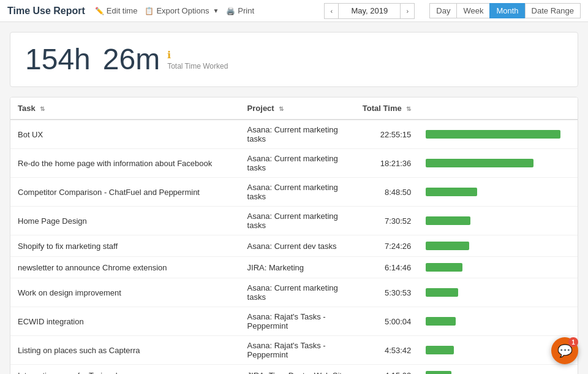 The image size is (588, 374). Describe the element at coordinates (149, 11) in the screenshot. I see `export-icon: 📋` at that location.